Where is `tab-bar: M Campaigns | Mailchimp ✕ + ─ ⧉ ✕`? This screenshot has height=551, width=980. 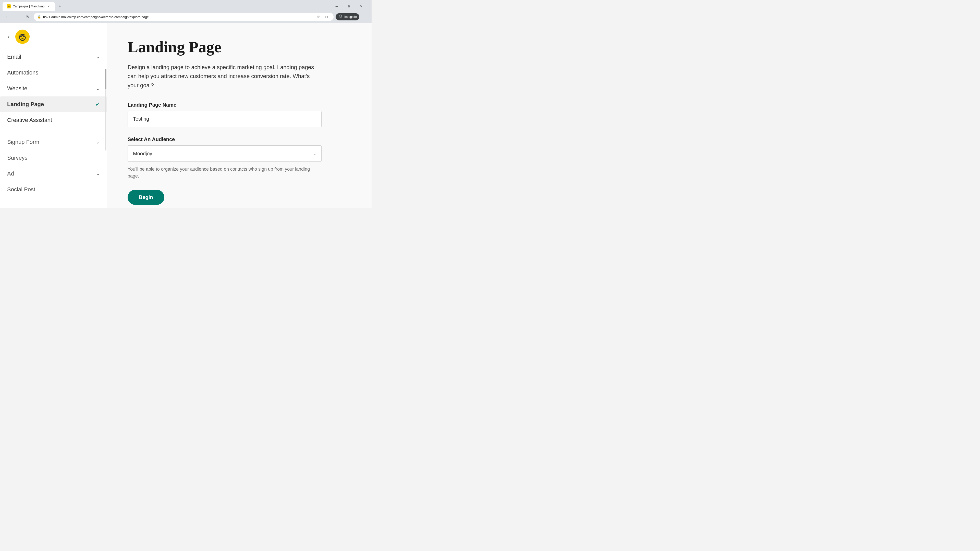 tab-bar: M Campaigns | Mailchimp ✕ + ─ ⧉ ✕ is located at coordinates (186, 5).